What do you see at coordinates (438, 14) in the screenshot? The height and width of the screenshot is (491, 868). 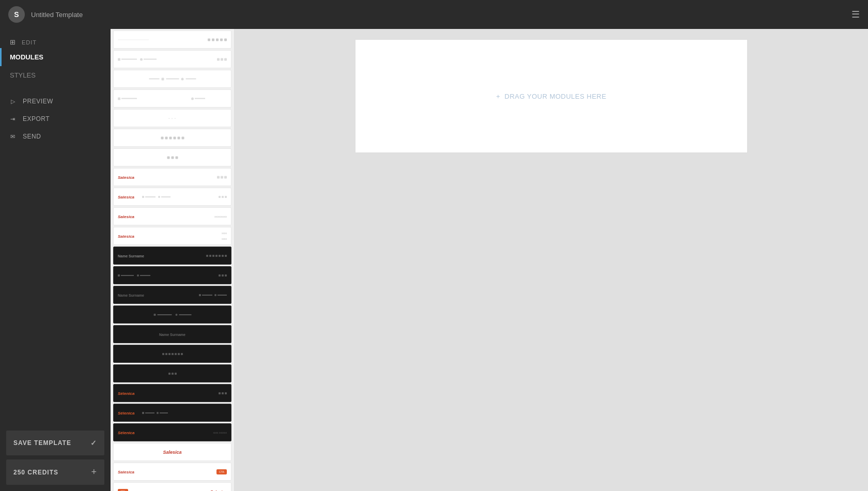 I see `topbar-title: Untitled Template` at bounding box center [438, 14].